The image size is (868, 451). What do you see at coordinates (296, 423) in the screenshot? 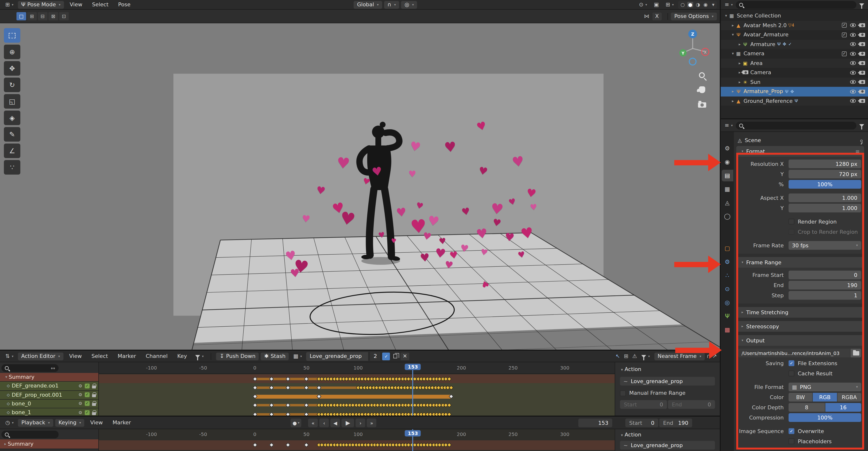
I see `auto-keying-button: ●▾` at bounding box center [296, 423].